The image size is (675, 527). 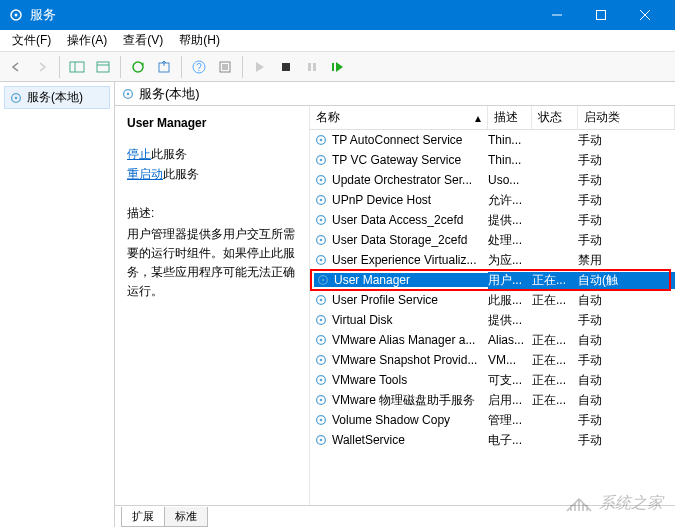 What do you see at coordinates (510, 220) in the screenshot?
I see `service-desc: 提供...` at bounding box center [510, 220].